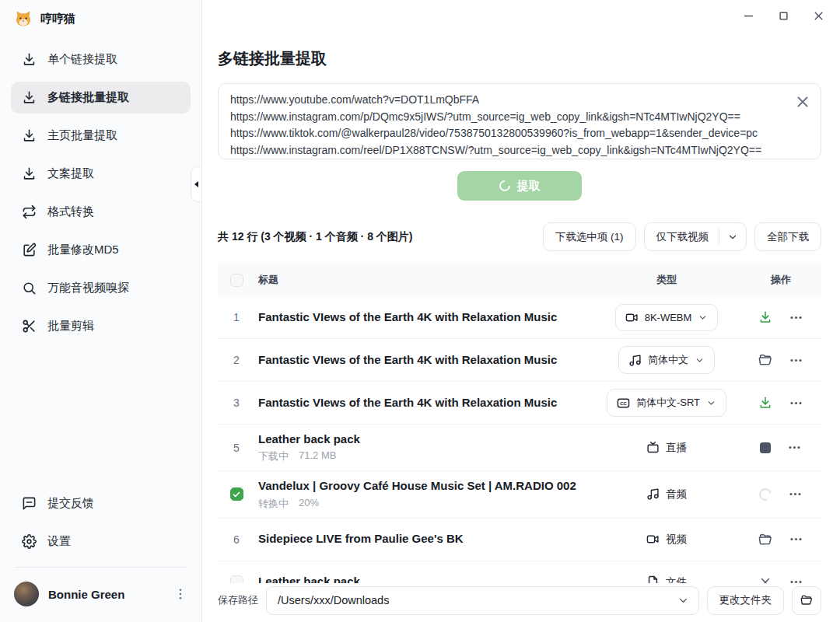 Image resolution: width=840 pixels, height=622 pixels. I want to click on save-path-input, so click(482, 600).